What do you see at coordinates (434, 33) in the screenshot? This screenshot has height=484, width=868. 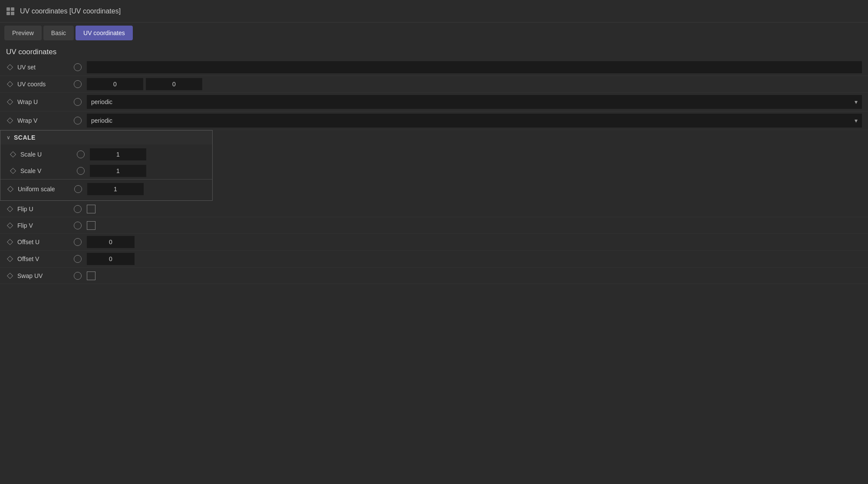 I see `tab-bar: Preview Basic UV coordinates` at bounding box center [434, 33].